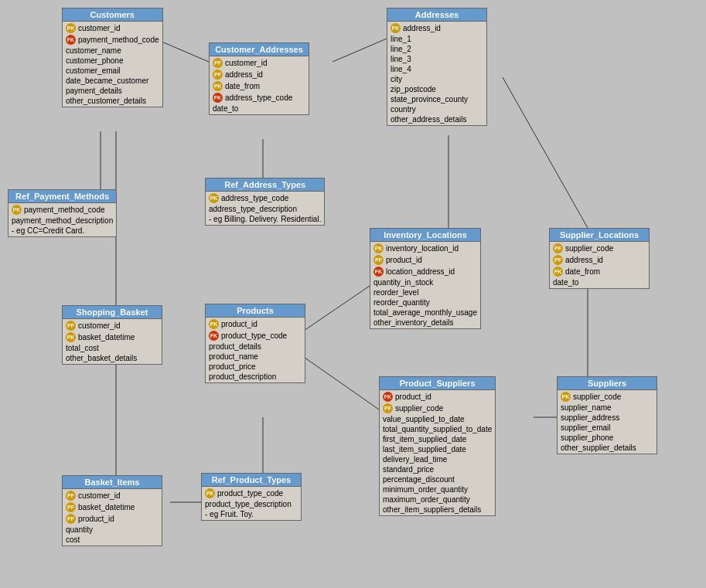  What do you see at coordinates (243, 87) in the screenshot?
I see `field-name: date_from` at bounding box center [243, 87].